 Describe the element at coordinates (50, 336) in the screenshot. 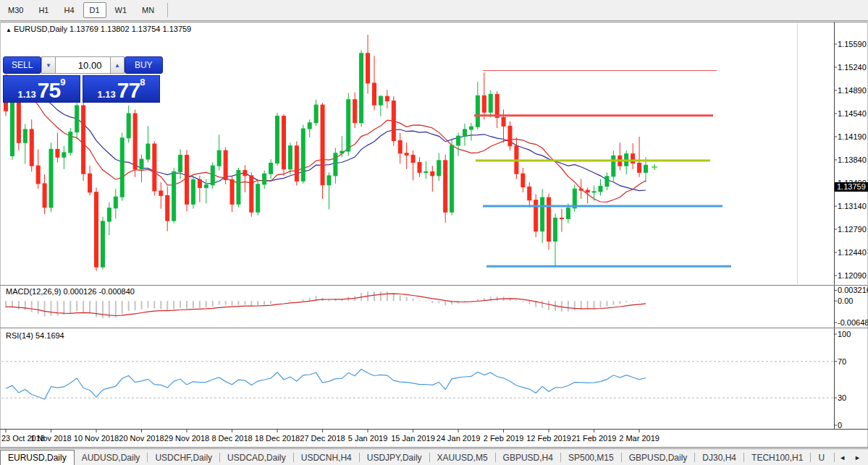

I see `rsi-value: 54.1694` at that location.